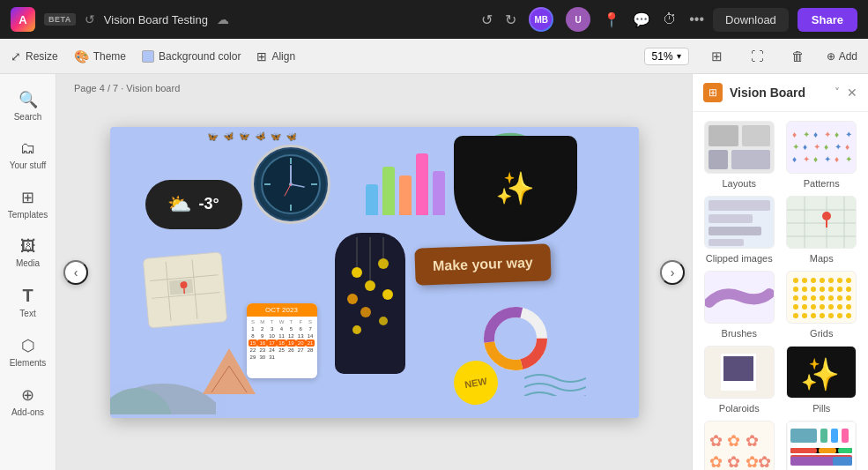  I want to click on canvas-prev-button: ‹, so click(76, 272).